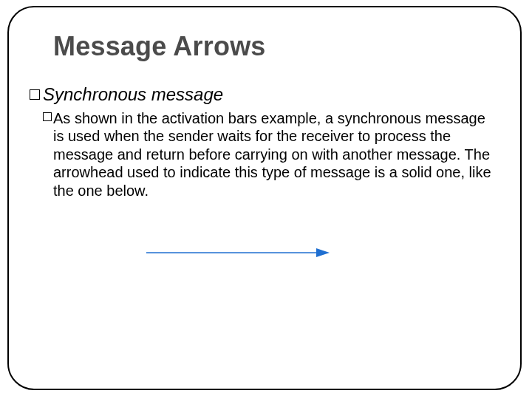 The height and width of the screenshot is (399, 532). I want to click on slide-title: Message Arrows, so click(160, 47).